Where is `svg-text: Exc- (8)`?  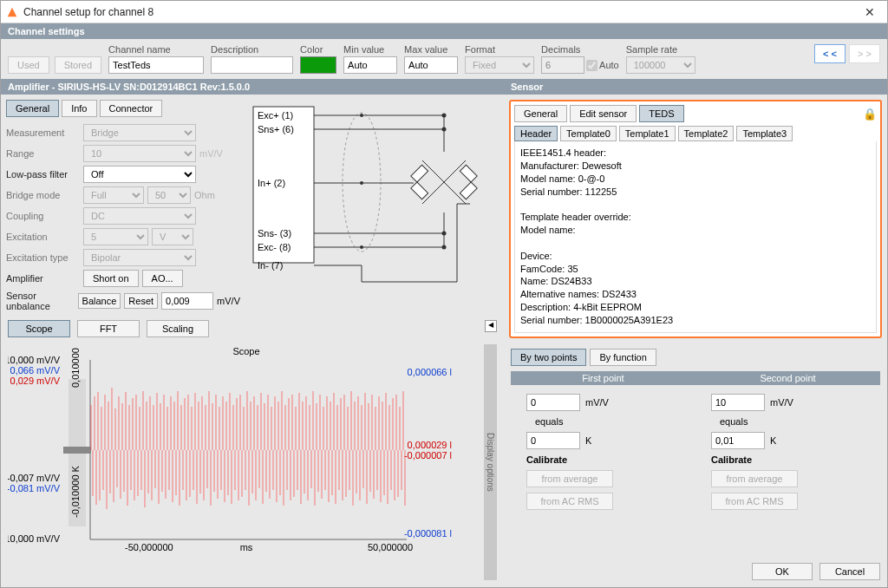
svg-text: Exc- (8) is located at coordinates (274, 247).